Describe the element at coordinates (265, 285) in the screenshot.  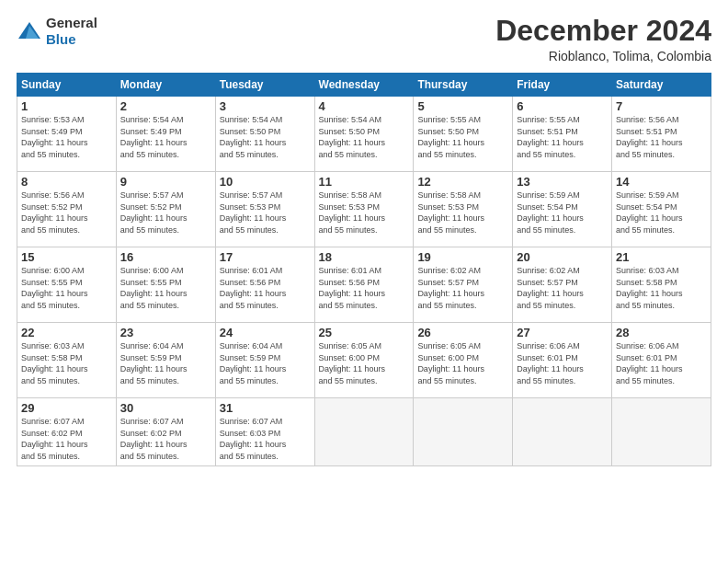
I see `calendar-cell: 17 Sunrise: 6:01 AMSunset: 5:56 PMDaylig…` at that location.